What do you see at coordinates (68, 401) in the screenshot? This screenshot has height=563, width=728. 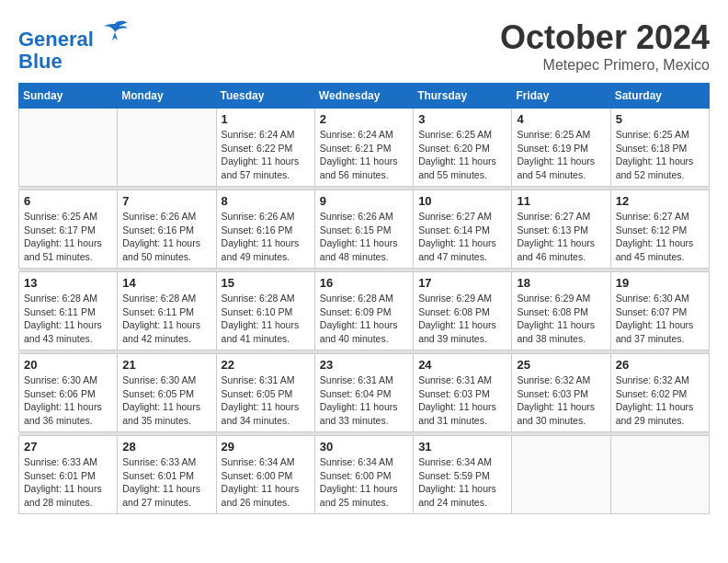 I see `day-info: Sunrise: 6:30 AMSunset: 6:06 PMDaylight:…` at bounding box center [68, 401].